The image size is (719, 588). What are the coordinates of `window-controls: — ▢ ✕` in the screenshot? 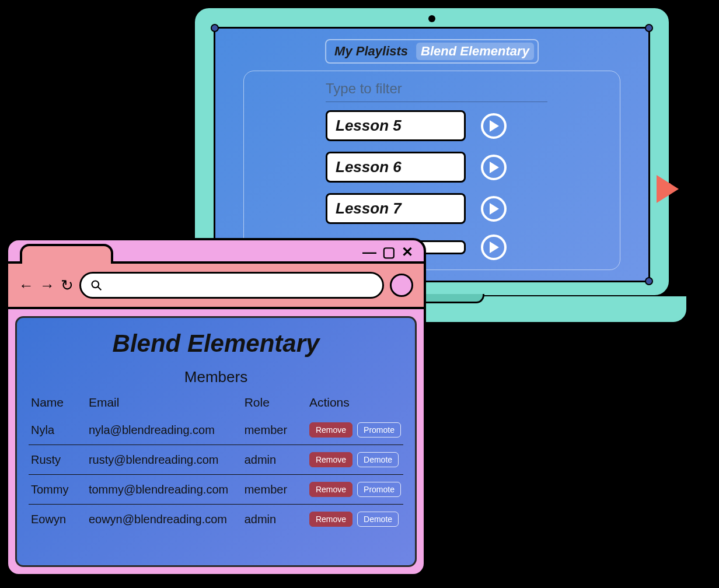 It's located at (388, 252).